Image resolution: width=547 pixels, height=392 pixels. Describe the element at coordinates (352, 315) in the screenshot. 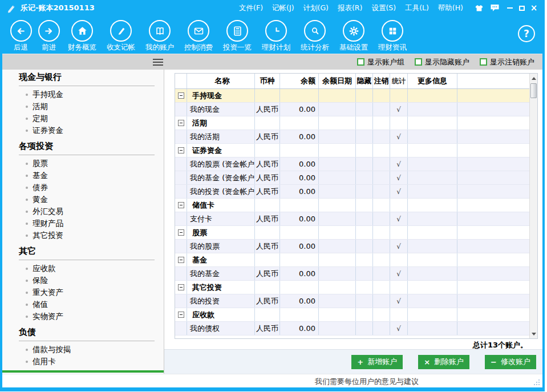

I see `table-row: 应收款` at that location.